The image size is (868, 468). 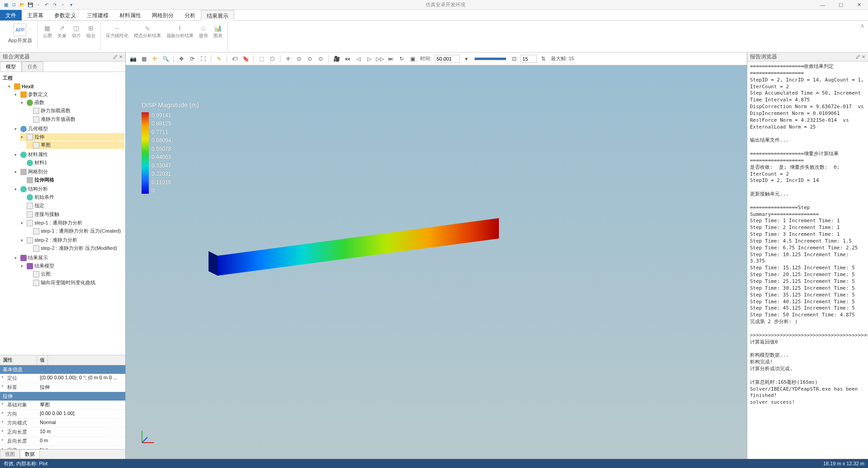 What do you see at coordinates (380, 59) in the screenshot?
I see `next-frame-icon: ▷▷` at bounding box center [380, 59].